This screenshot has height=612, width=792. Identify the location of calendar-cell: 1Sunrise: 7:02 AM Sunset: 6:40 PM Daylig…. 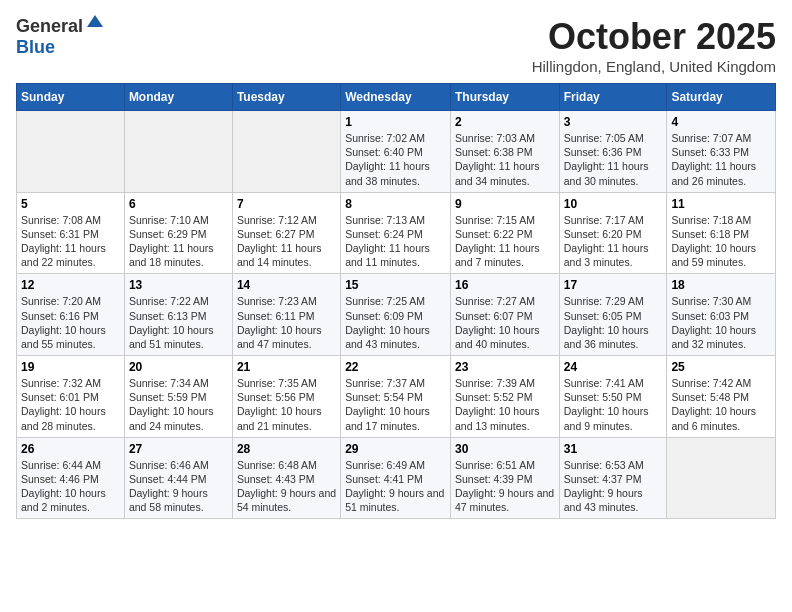
(396, 152).